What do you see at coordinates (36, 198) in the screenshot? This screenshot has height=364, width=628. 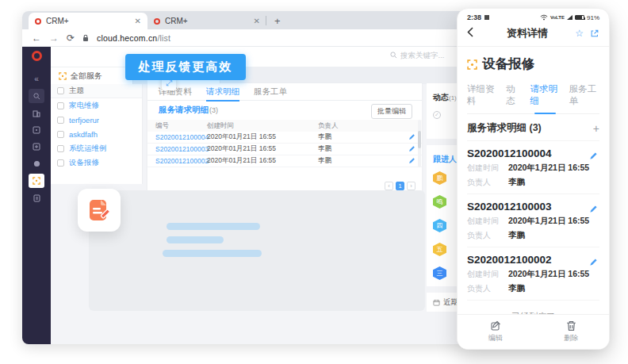 I see `report-icon` at bounding box center [36, 198].